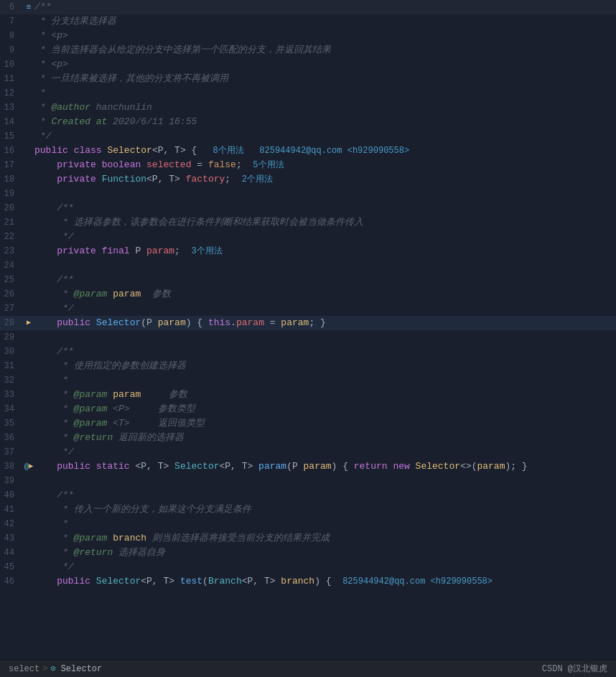 The width and height of the screenshot is (616, 677). Describe the element at coordinates (322, 323) in the screenshot. I see `line-content: public Selector(P param) { this.param = …` at that location.